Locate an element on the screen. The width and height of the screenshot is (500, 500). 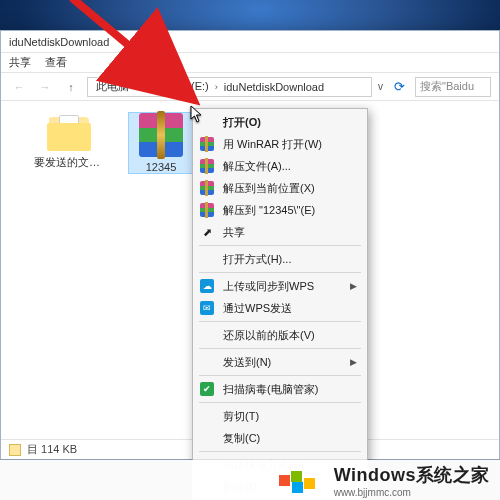
ctx-open-with: 打开方式(H)... is located at coordinates (280, 259).